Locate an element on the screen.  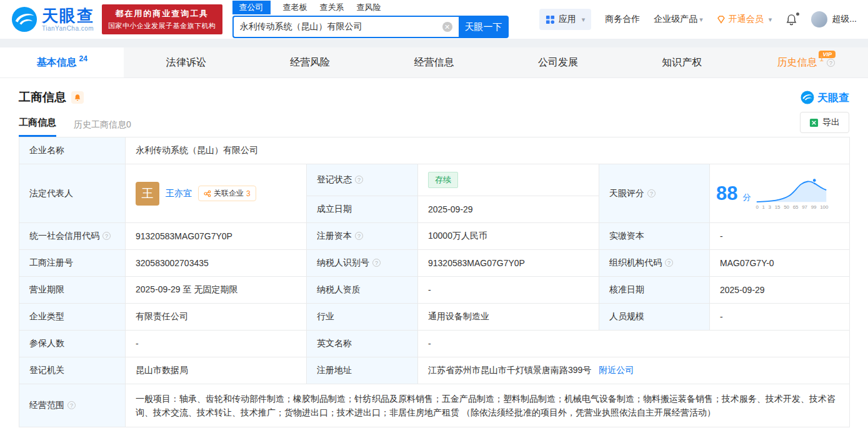
watermark-logo: 天眼查 is located at coordinates (825, 97).